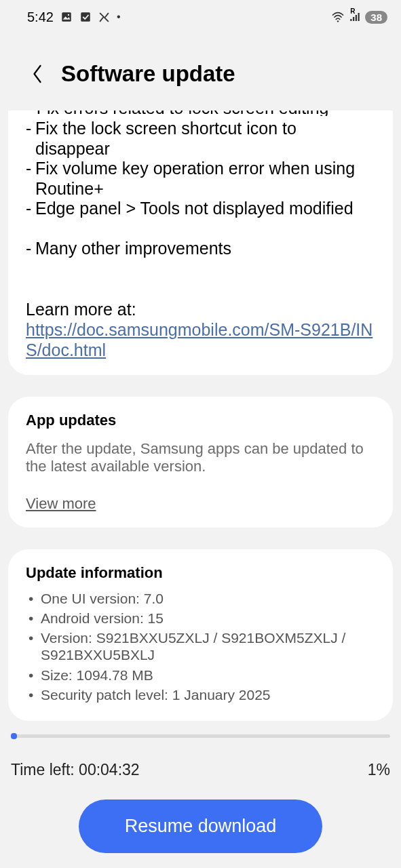  I want to click on page-title: Software update, so click(148, 74).